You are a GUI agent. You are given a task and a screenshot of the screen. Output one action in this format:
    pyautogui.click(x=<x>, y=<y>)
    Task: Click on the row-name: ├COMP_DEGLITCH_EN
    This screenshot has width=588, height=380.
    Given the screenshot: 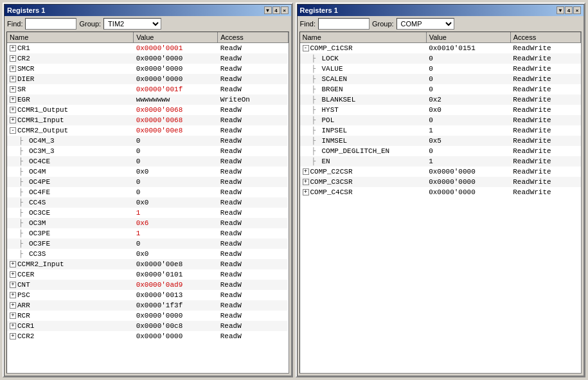 What is the action you would take?
    pyautogui.click(x=364, y=151)
    